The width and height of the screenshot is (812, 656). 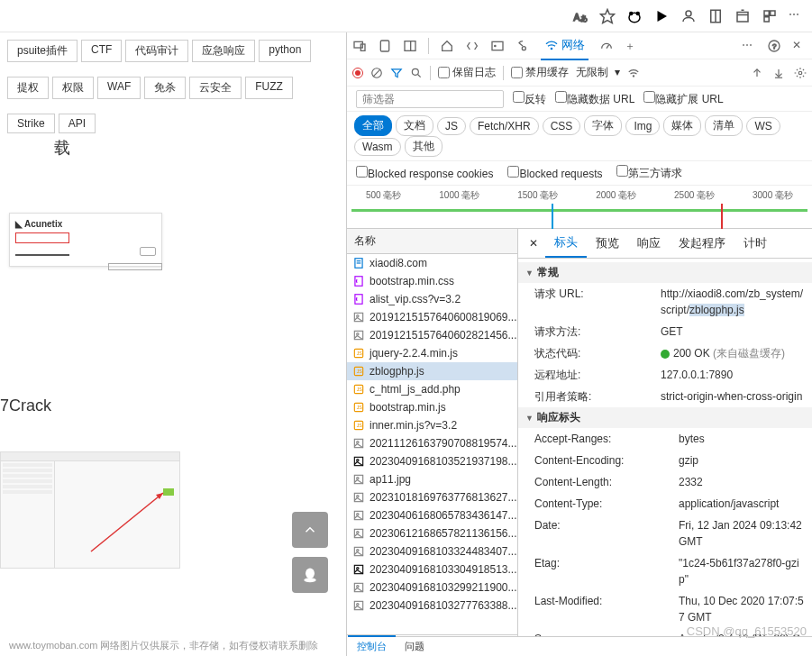 What do you see at coordinates (433, 588) in the screenshot?
I see `request-row: 20230409168103299211900...` at bounding box center [433, 588].